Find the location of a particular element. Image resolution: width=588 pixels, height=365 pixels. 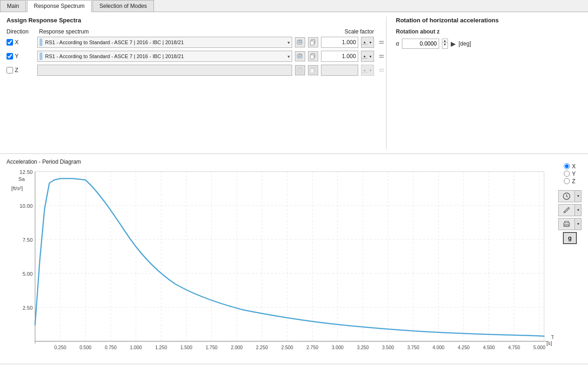

rotation-panel: Rotation of horizontal accelerations Rot… is located at coordinates (484, 83).